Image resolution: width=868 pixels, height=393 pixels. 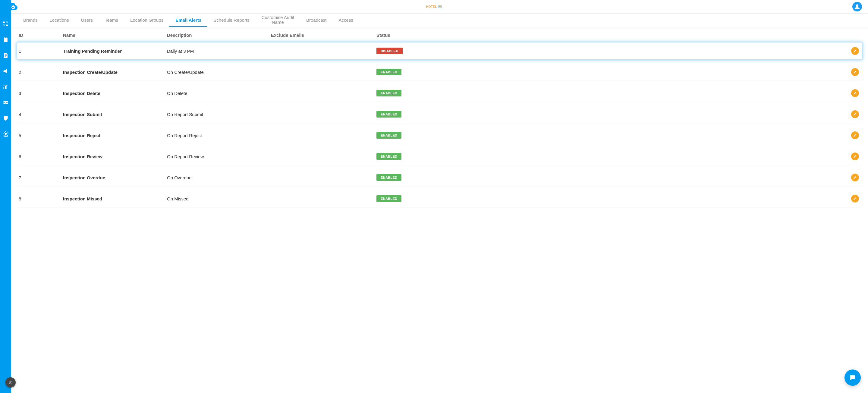 I want to click on sidebar-shield, so click(x=6, y=118).